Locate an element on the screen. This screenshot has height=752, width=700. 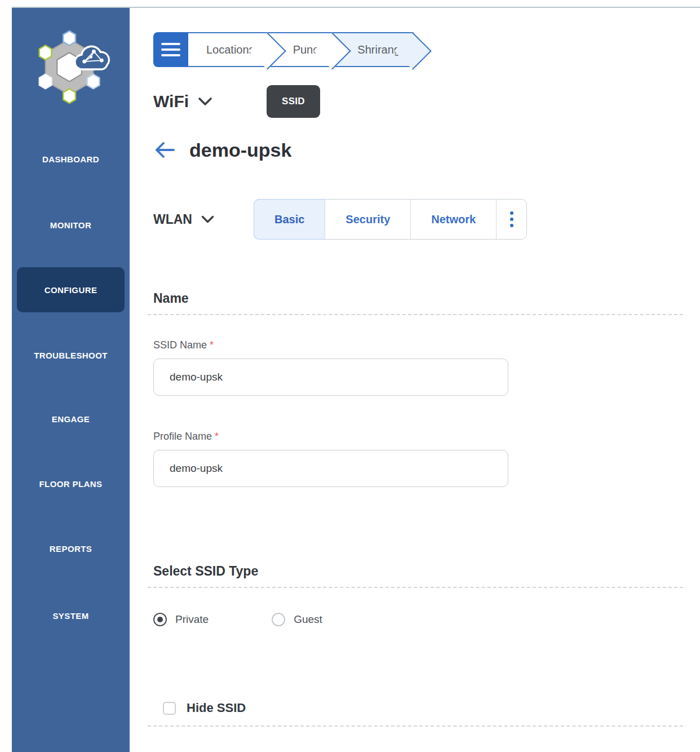
hamburger-menu-icon is located at coordinates (171, 50).